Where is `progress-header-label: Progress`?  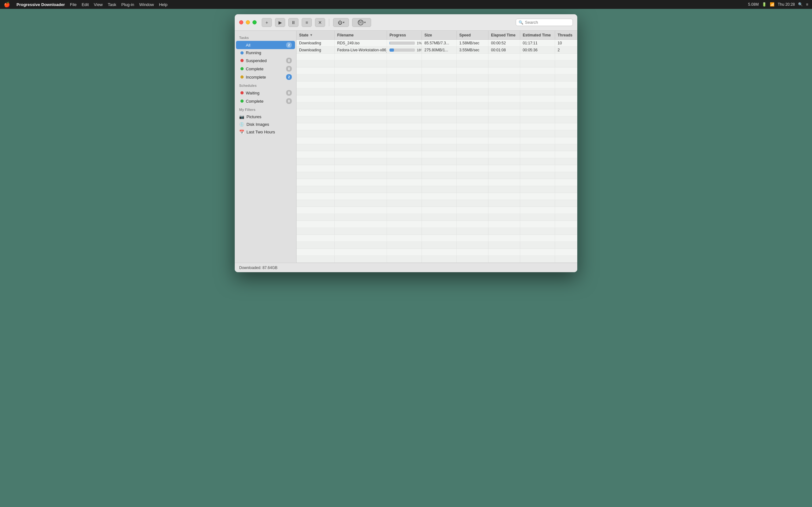 progress-header-label: Progress is located at coordinates (398, 35).